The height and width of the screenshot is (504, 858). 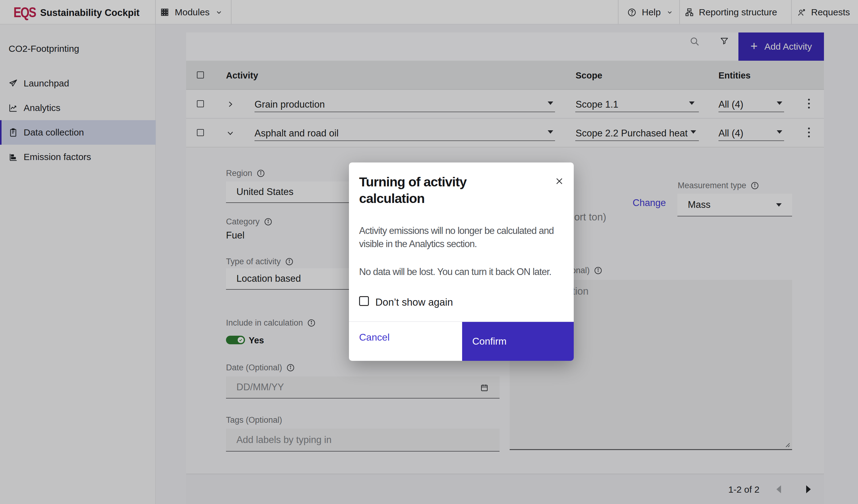 What do you see at coordinates (462, 272) in the screenshot?
I see `dialog-body-2: No data will be lost. You can turn it ba…` at bounding box center [462, 272].